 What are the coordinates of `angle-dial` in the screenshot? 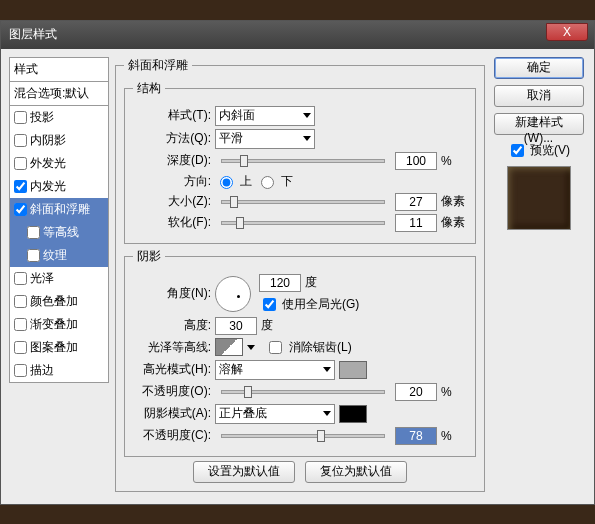 It's located at (233, 294).